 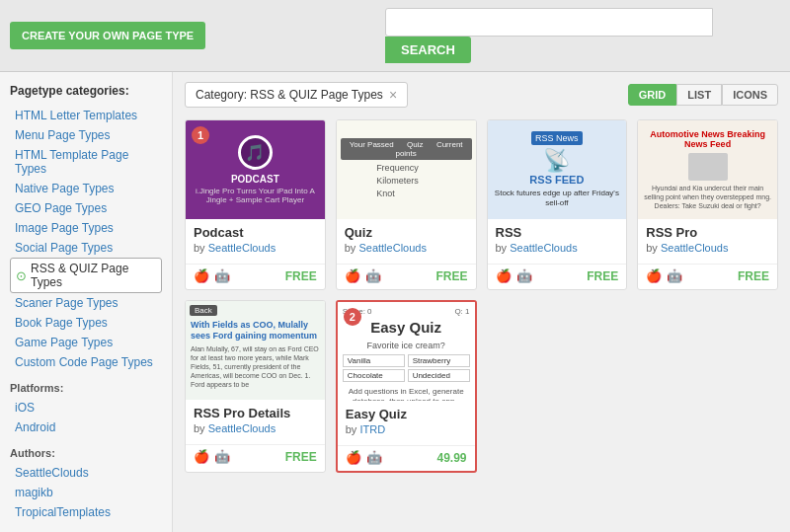 I want to click on sidebar-item-ios: iOS, so click(x=86, y=408).